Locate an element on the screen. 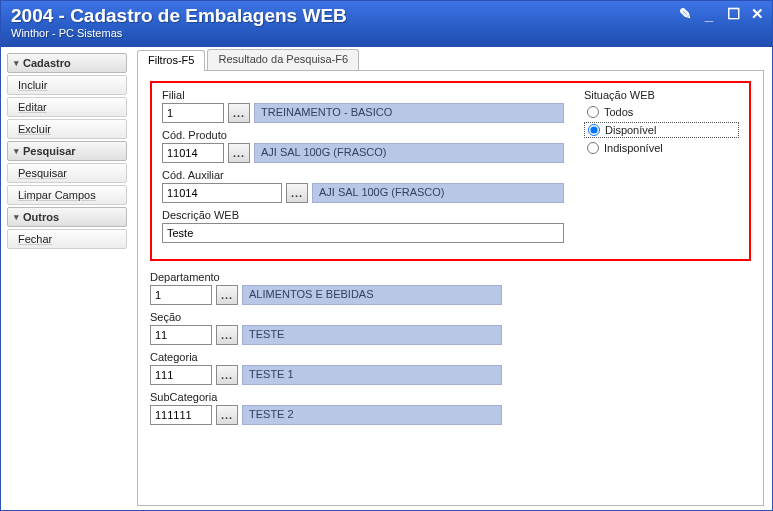 Image resolution: width=773 pixels, height=511 pixels. radio-label: Indisponível is located at coordinates (634, 148).